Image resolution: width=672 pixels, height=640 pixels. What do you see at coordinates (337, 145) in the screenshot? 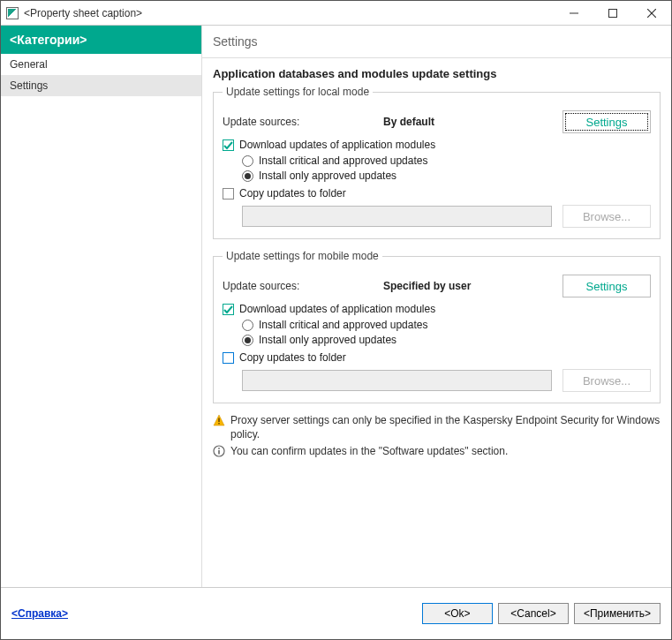
I see `local-download-label: Download updates of application modules` at bounding box center [337, 145].